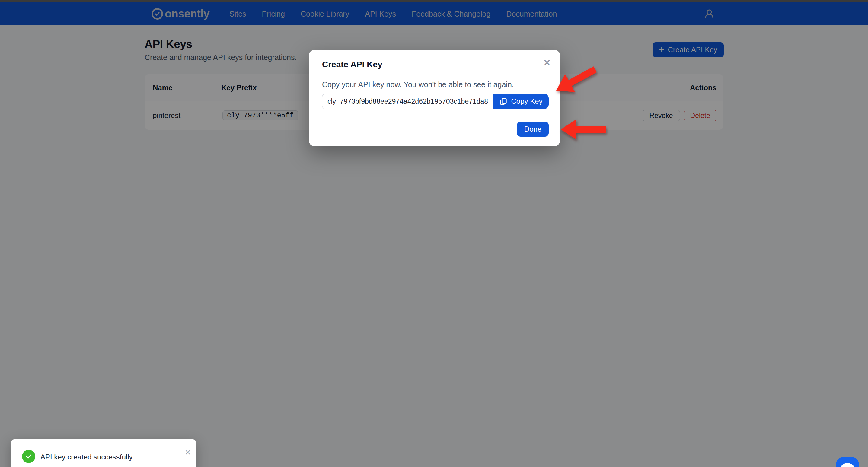 Image resolution: width=868 pixels, height=467 pixels. What do you see at coordinates (87, 457) in the screenshot?
I see `toast-message: API key created successfully.` at bounding box center [87, 457].